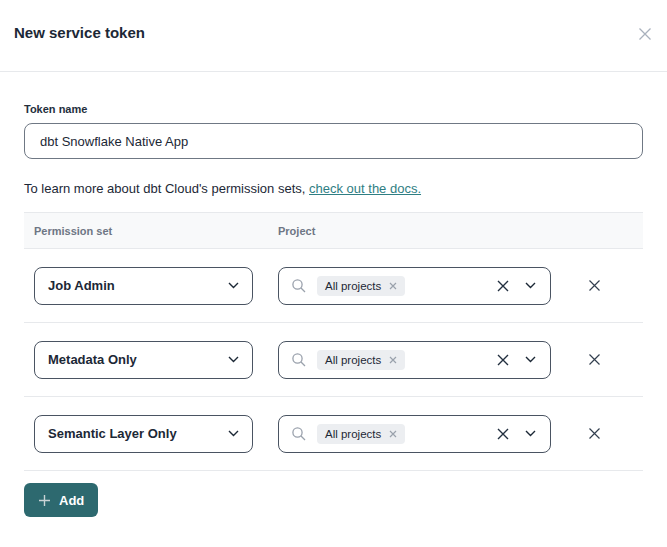 The image size is (667, 547). What do you see at coordinates (92, 360) in the screenshot?
I see `permission-set-value: Metadata Only` at bounding box center [92, 360].